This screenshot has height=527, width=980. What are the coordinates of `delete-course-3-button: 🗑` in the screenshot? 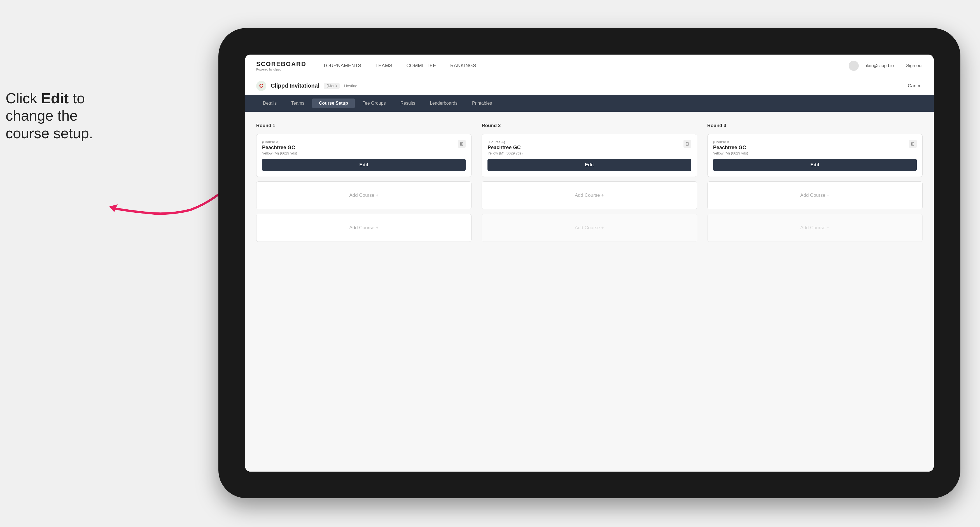 It's located at (913, 144).